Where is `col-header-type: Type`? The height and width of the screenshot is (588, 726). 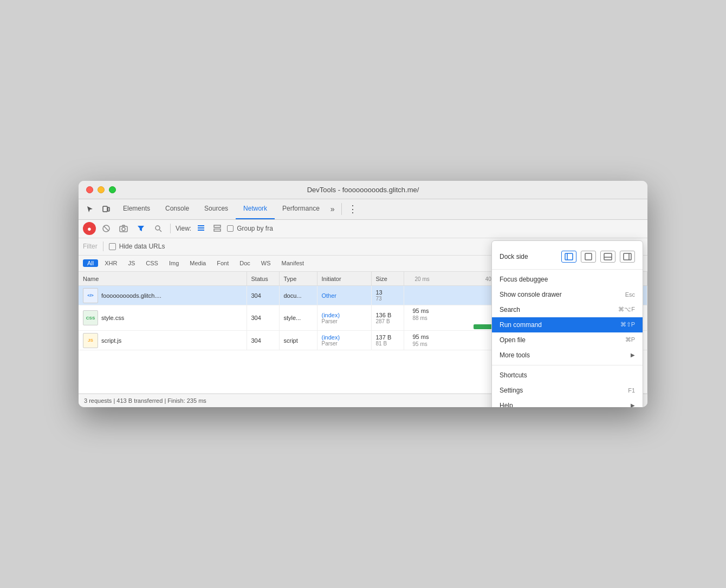 col-header-type: Type is located at coordinates (298, 279).